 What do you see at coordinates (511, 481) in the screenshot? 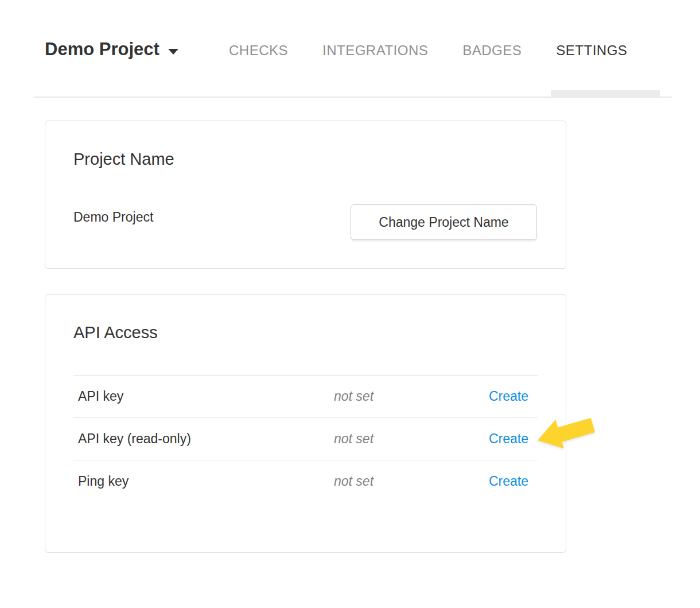
I see `create-ping-key-link: Create` at bounding box center [511, 481].